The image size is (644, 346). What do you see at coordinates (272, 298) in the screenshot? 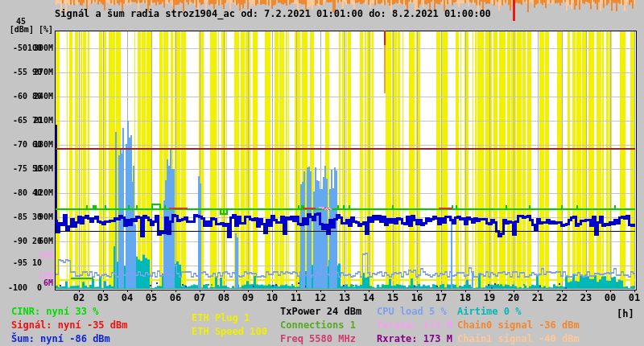
I see `x-tick-hour: 10` at bounding box center [272, 298].